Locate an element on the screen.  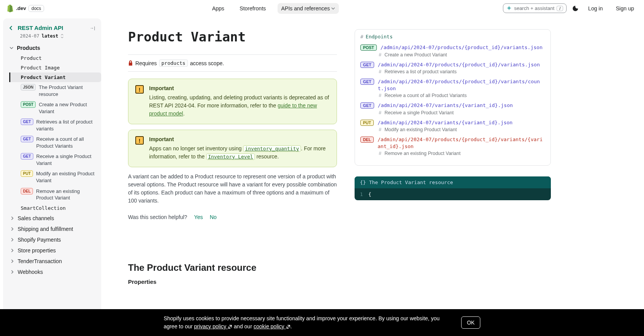
nav-apps: Apps is located at coordinates (218, 8).